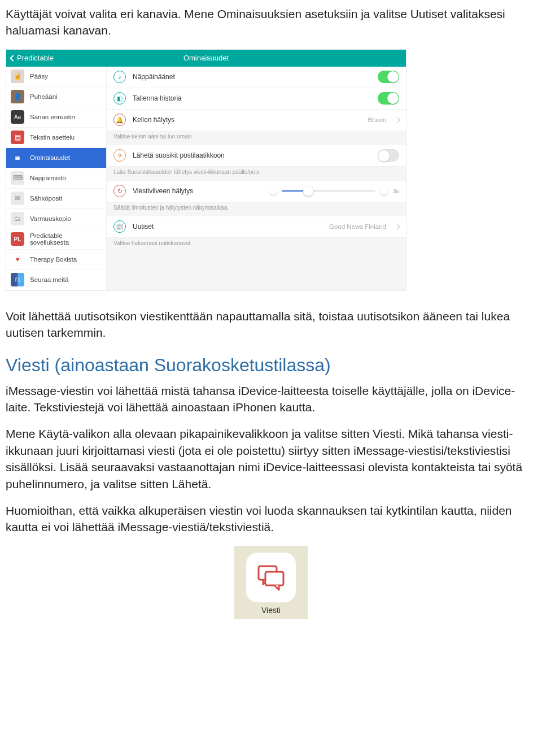 This screenshot has width=542, height=756. Describe the element at coordinates (334, 191) in the screenshot. I see `delay-slider: 3s` at that location.